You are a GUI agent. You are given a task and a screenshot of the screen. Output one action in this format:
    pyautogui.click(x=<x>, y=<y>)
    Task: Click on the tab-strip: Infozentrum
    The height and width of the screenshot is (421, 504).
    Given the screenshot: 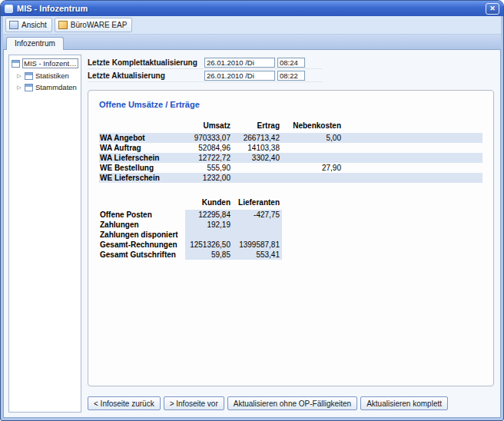 What is the action you would take?
    pyautogui.click(x=252, y=41)
    